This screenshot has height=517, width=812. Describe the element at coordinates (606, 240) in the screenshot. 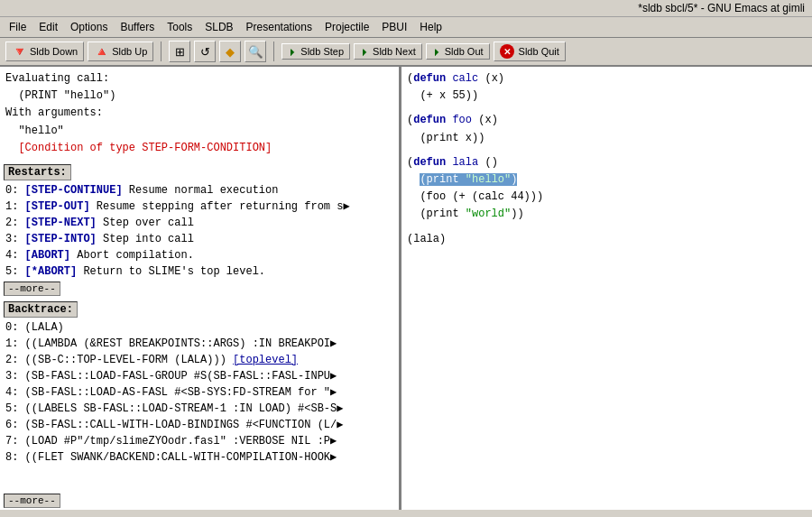

I see `code-call-1: (lala)` at that location.